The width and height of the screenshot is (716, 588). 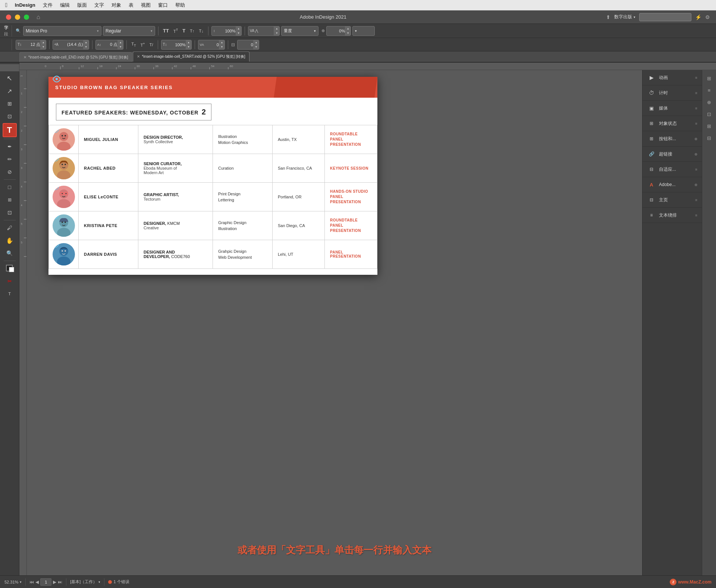 I want to click on home-icon: ⌂, so click(x=38, y=17).